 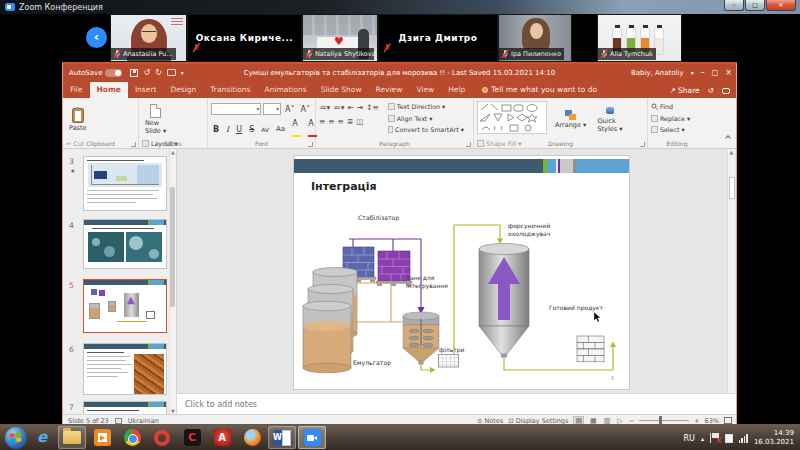 I want to click on scroll-participants-left-button: ‹, so click(x=96, y=38).